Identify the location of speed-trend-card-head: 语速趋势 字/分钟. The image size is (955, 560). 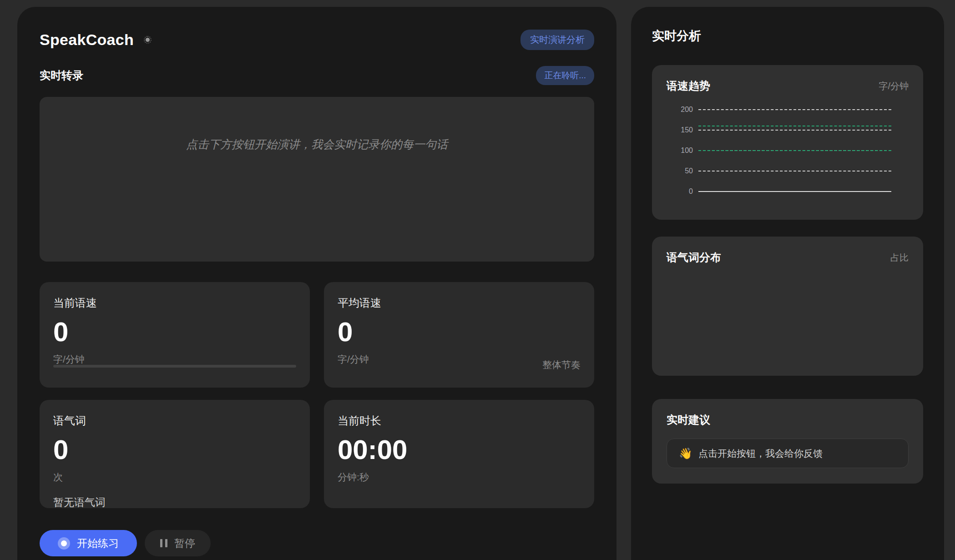
(788, 86).